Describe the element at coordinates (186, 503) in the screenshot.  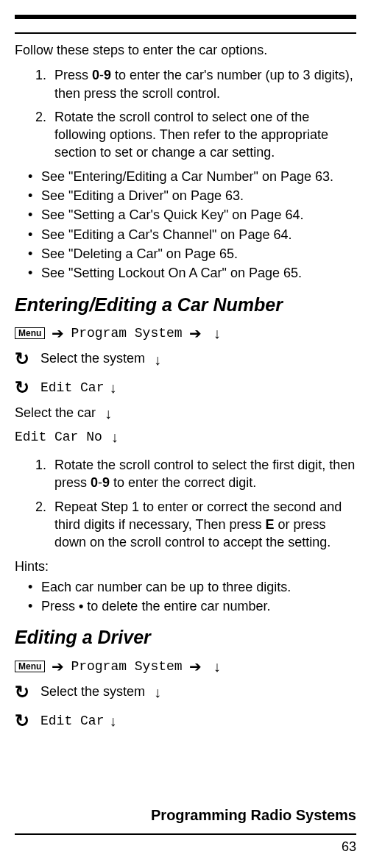
I see `section1-steps: Rotate the scroll control to select the …` at that location.